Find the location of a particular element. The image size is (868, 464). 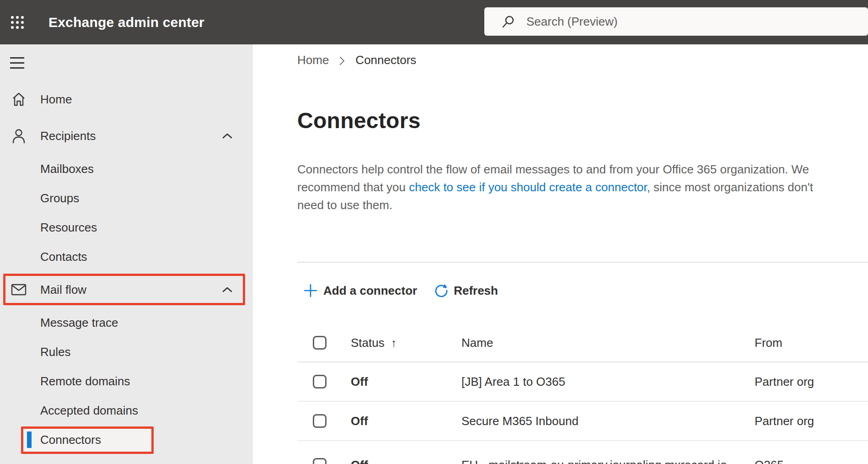

description-line: Connectors help control the flow of emai… is located at coordinates (581, 169).